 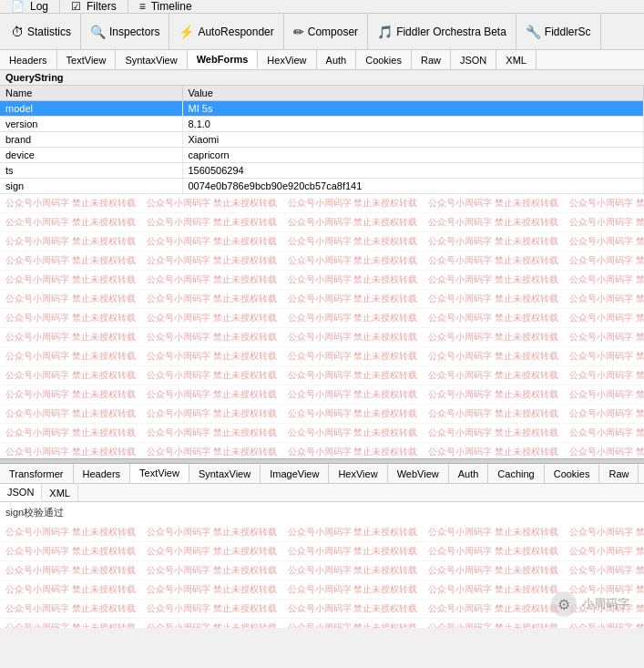 I want to click on composer-label: Composer, so click(x=333, y=32).